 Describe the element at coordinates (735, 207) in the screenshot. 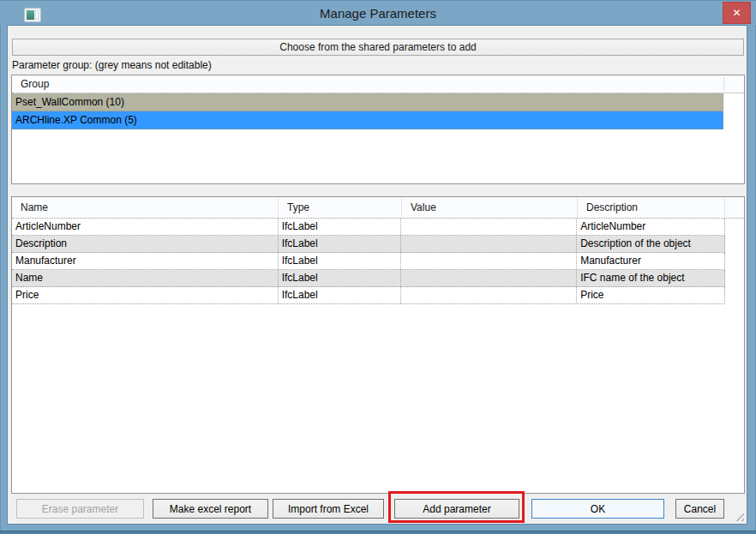

I see `column-header-filler` at that location.